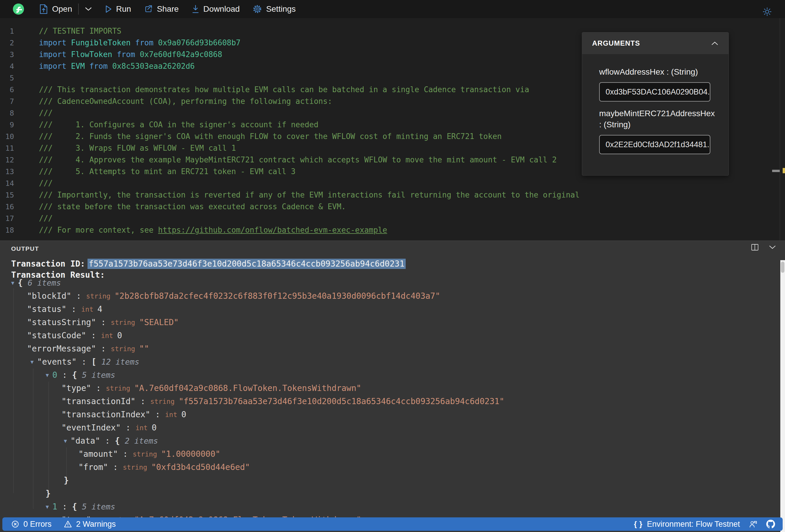  Describe the element at coordinates (216, 9) in the screenshot. I see `download-button: Download` at that location.